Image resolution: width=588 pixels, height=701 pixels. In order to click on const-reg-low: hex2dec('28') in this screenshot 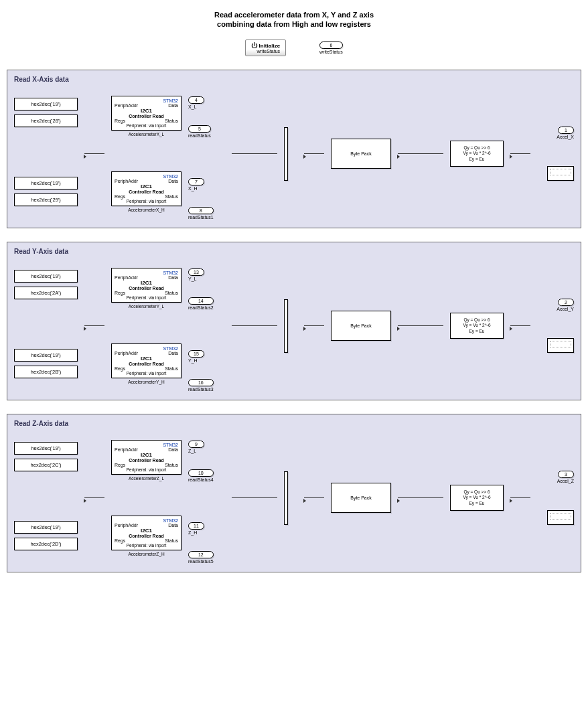, I will do `click(46, 121)`.